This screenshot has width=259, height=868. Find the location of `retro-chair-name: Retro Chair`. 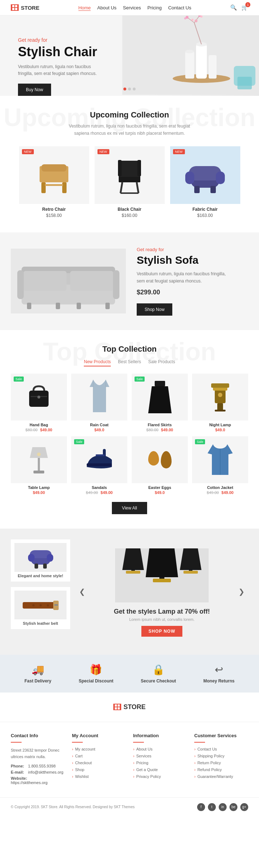

retro-chair-name: Retro Chair is located at coordinates (54, 209).